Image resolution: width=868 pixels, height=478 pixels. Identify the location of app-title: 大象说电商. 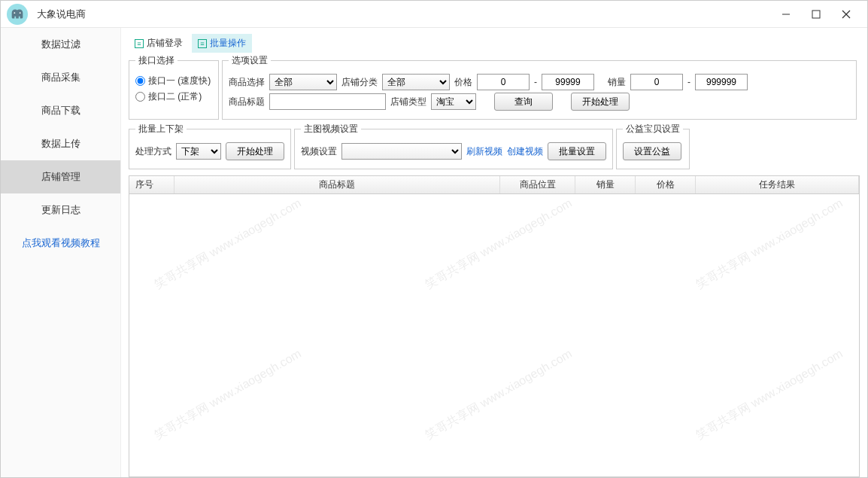
(404, 14).